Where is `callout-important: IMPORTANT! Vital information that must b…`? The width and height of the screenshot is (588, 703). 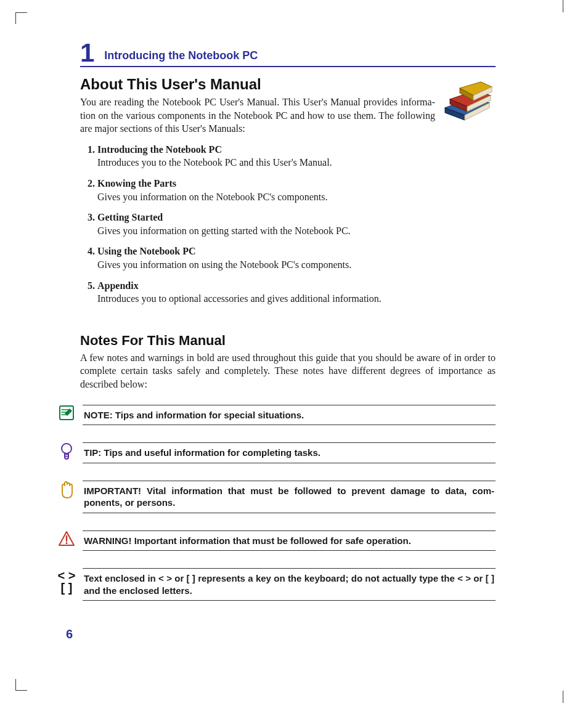 callout-important: IMPORTANT! Vital information that must b… is located at coordinates (276, 497).